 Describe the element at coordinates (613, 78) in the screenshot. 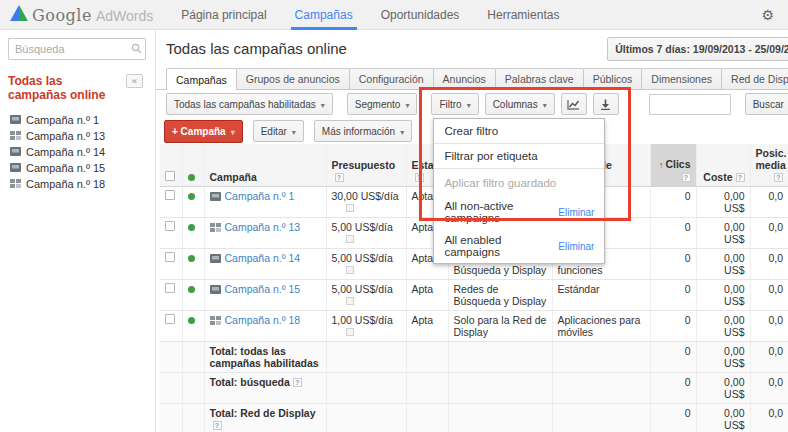

I see `tab-publicos: Públicos` at that location.